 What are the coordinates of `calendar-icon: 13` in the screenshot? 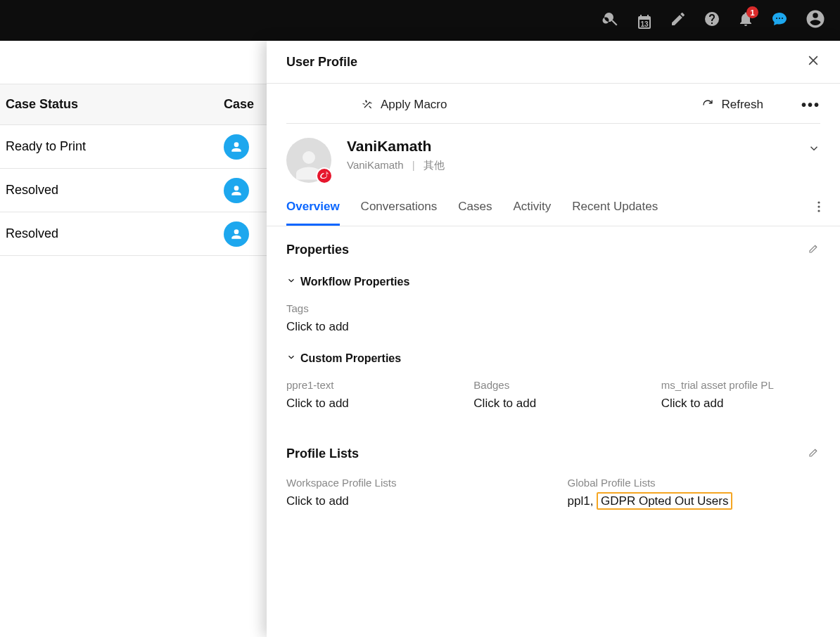 It's located at (644, 20).